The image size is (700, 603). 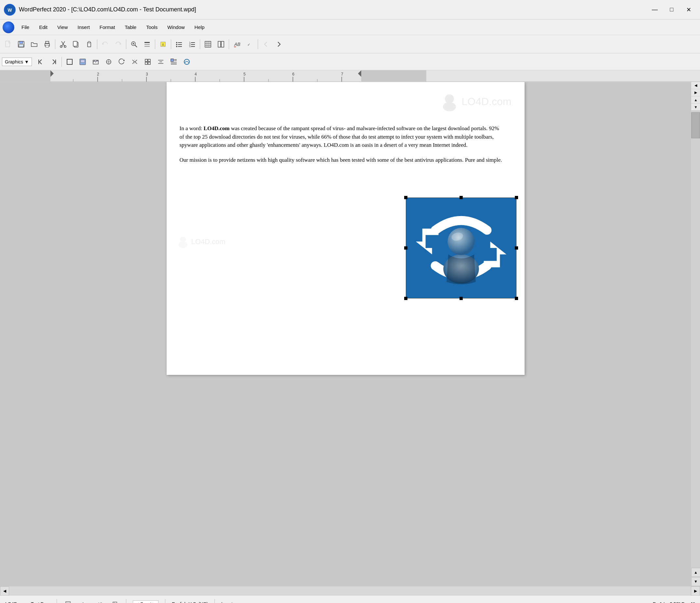 I want to click on paragraph-1: In a word: LO4D.com was created because …, so click(x=343, y=137).